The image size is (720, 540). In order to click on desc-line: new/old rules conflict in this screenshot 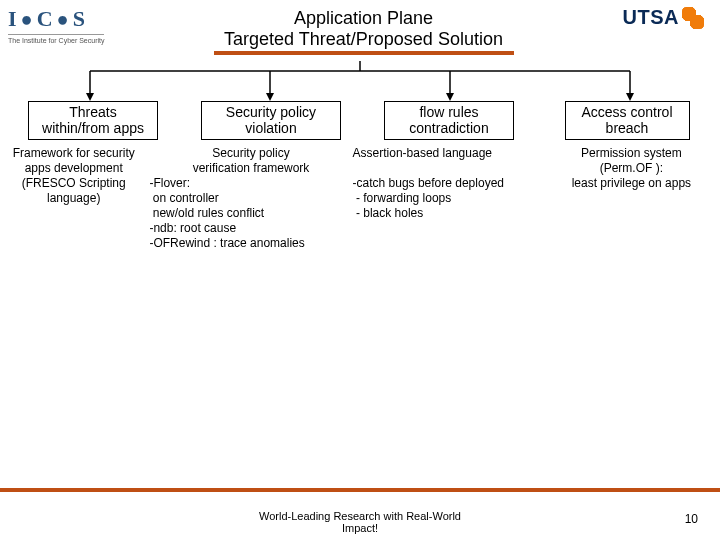, I will do `click(250, 214)`.